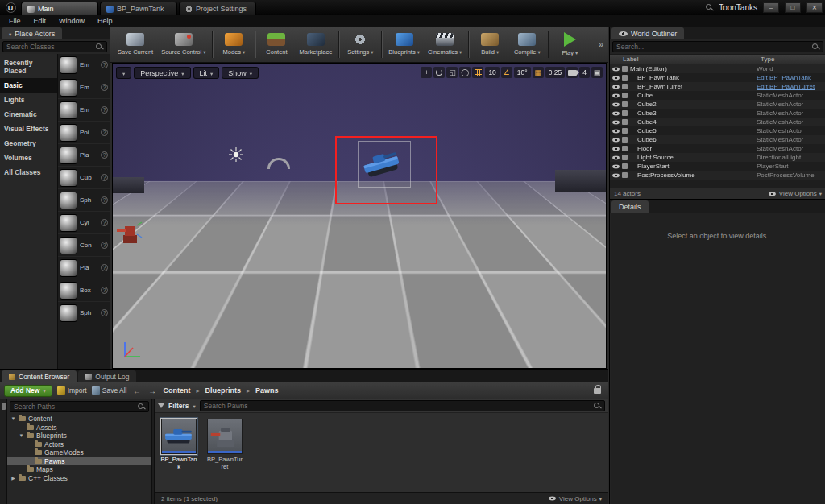 This screenshot has width=825, height=504. I want to click on maximize-viewport-button: ▣, so click(597, 72).